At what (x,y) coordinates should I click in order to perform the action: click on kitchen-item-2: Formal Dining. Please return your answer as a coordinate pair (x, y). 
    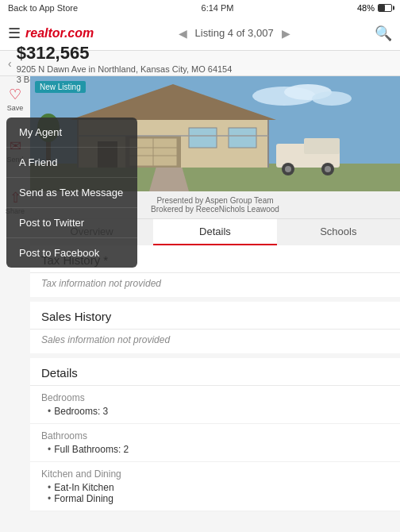
    Looking at the image, I should click on (215, 499).